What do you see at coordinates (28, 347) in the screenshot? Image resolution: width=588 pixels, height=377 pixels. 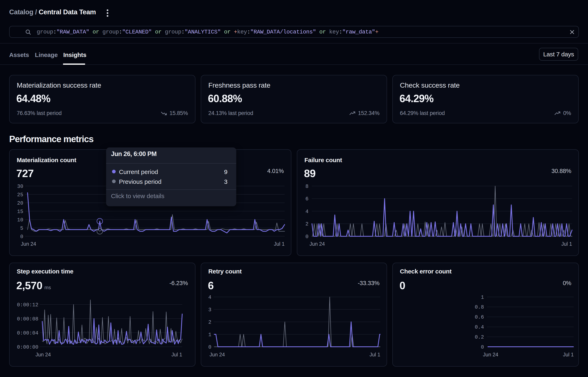 I see `svg-text: 0:00:00` at bounding box center [28, 347].